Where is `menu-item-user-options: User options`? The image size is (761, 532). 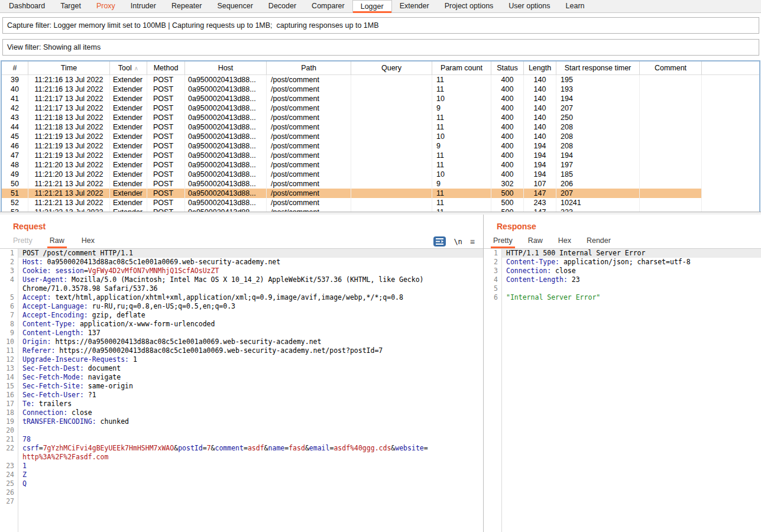 menu-item-user-options: User options is located at coordinates (529, 6).